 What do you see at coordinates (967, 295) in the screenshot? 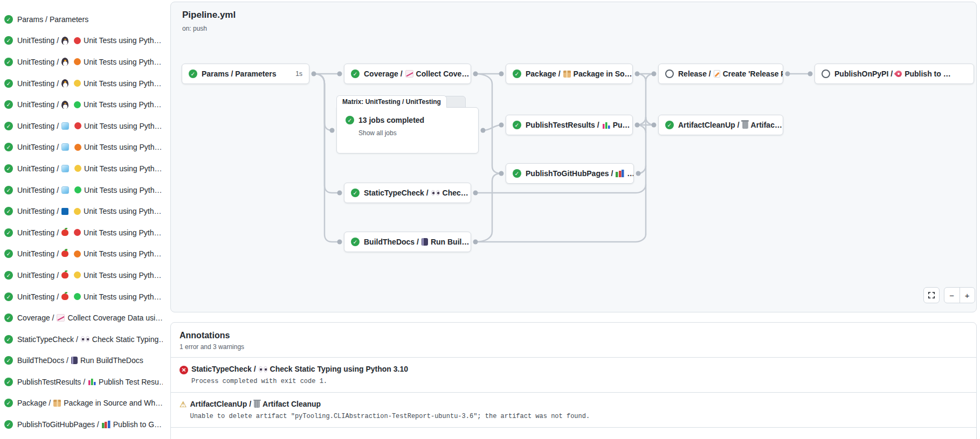
I see `zoom-in-button: +` at bounding box center [967, 295].